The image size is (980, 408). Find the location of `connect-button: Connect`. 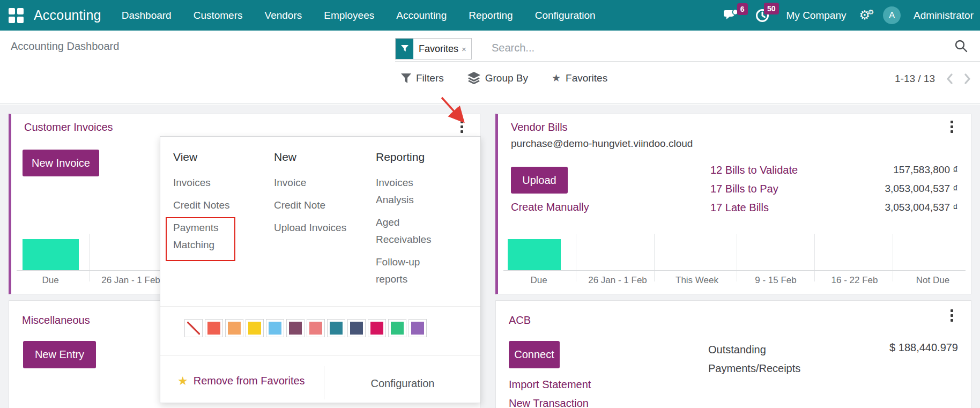

connect-button: Connect is located at coordinates (534, 355).